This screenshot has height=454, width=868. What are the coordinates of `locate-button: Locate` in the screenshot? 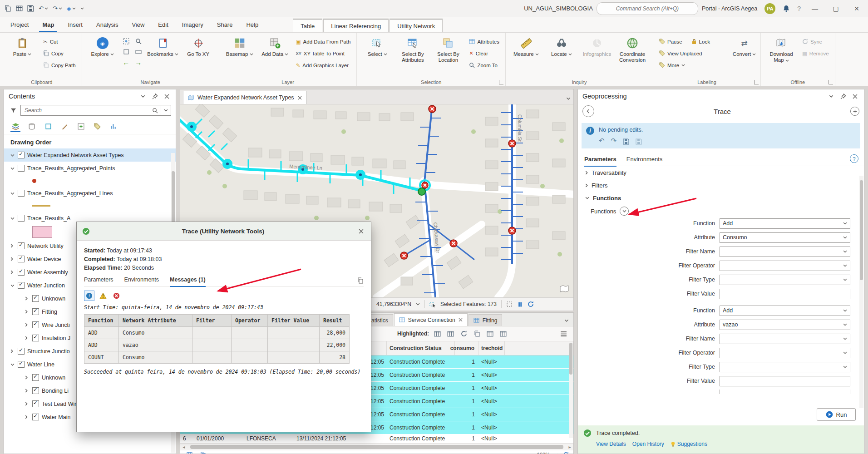 It's located at (562, 46).